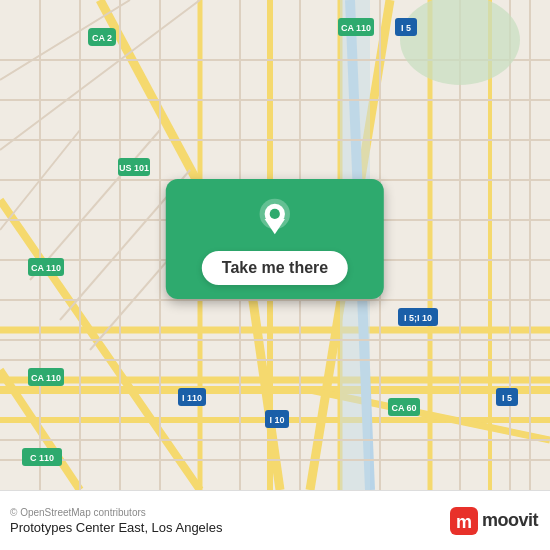  What do you see at coordinates (116, 528) in the screenshot?
I see `location-name: Prototypes Center East, Los Angeles` at bounding box center [116, 528].